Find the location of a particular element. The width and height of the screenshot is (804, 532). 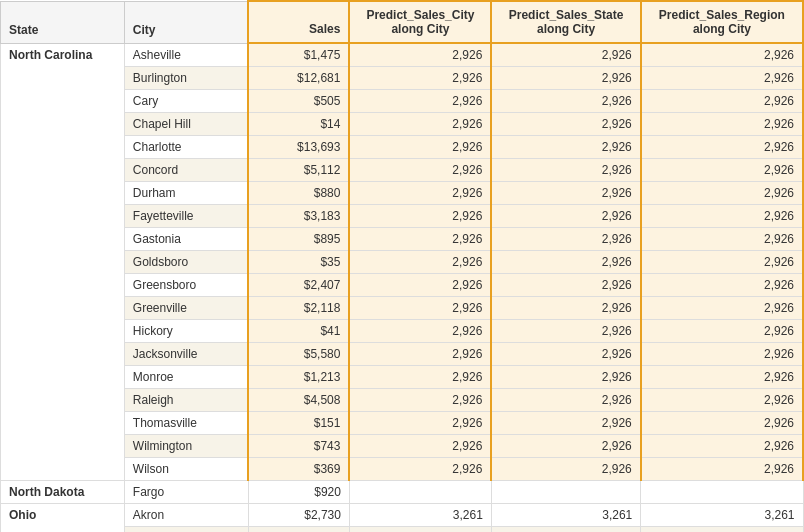

city-cell: Concord is located at coordinates (186, 170).